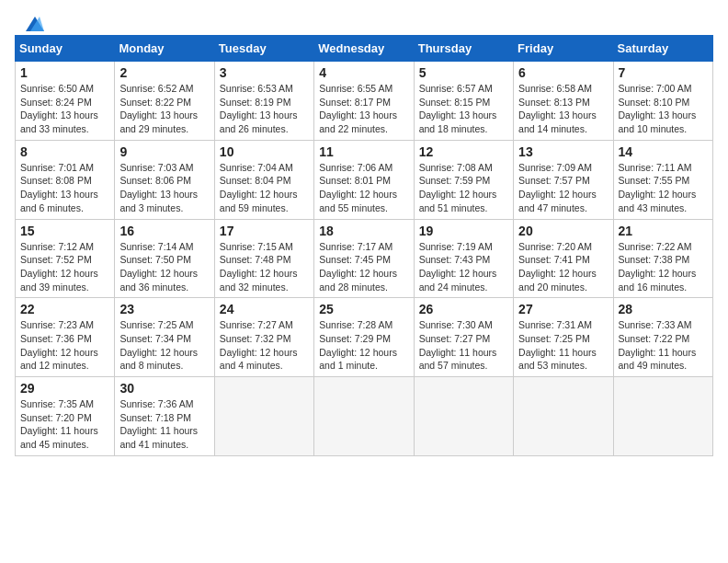 This screenshot has width=728, height=563. Describe the element at coordinates (364, 152) in the screenshot. I see `day-number: 11` at that location.